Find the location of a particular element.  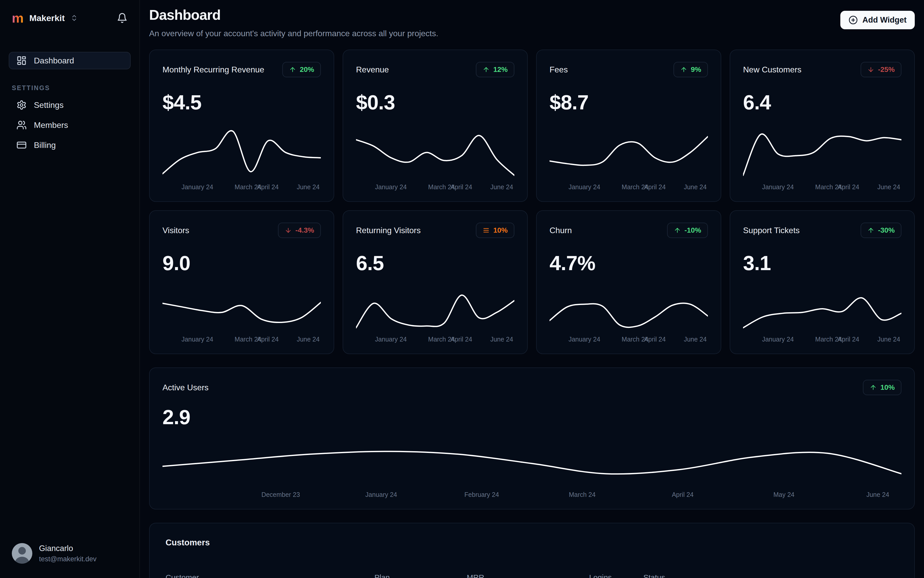

dashboard-icon is located at coordinates (21, 60).